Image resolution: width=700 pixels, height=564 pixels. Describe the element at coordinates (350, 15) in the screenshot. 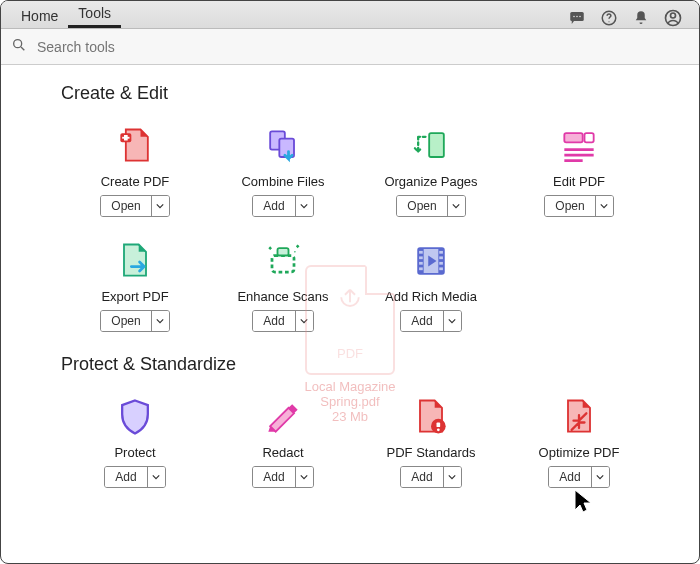

I see `top-tab-bar: Home Tools` at that location.